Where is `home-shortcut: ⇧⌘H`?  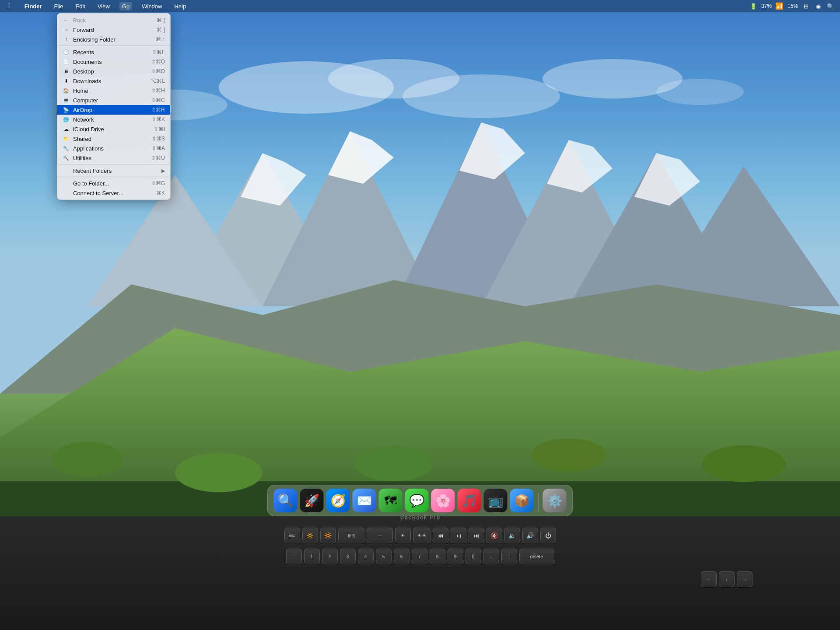
home-shortcut: ⇧⌘H is located at coordinates (158, 91).